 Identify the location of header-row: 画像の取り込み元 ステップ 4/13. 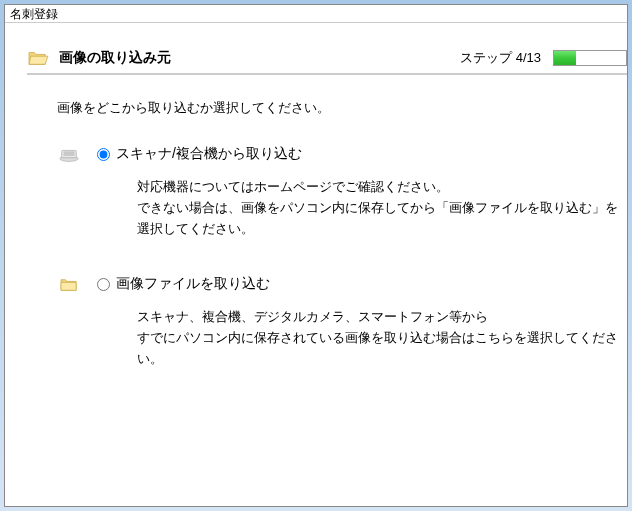
(327, 57).